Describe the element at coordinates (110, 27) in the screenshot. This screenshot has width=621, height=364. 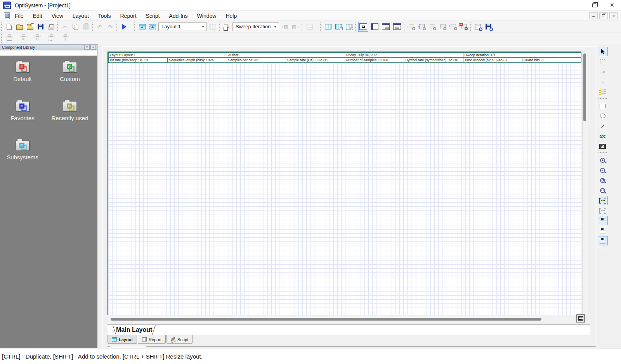
I see `redo-button: ↷` at that location.